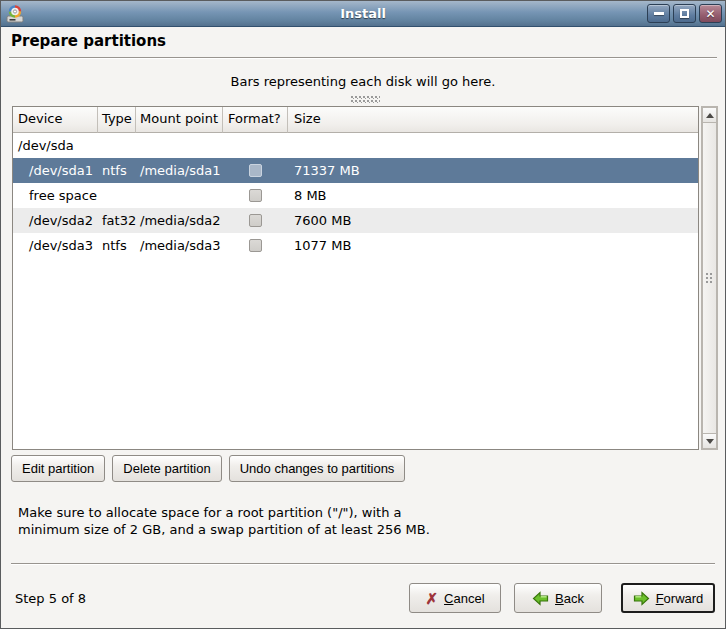  Describe the element at coordinates (256, 120) in the screenshot. I see `column-header-format: Format?` at that location.